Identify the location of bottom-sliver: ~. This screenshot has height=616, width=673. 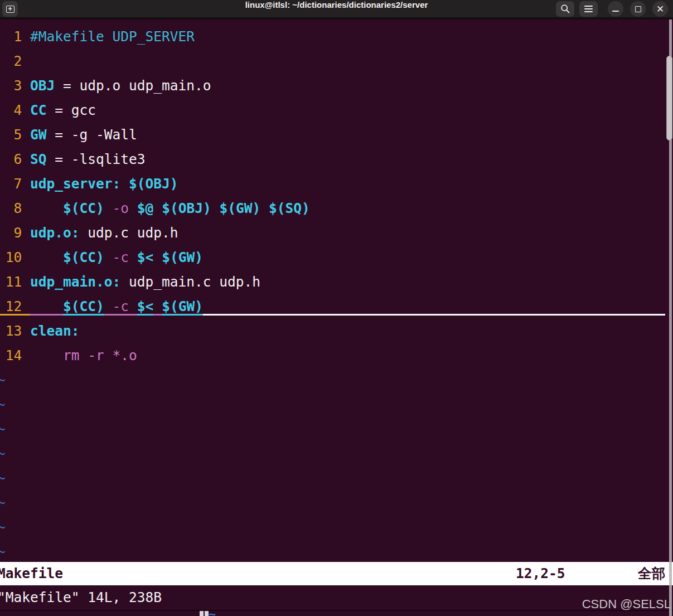
(337, 613).